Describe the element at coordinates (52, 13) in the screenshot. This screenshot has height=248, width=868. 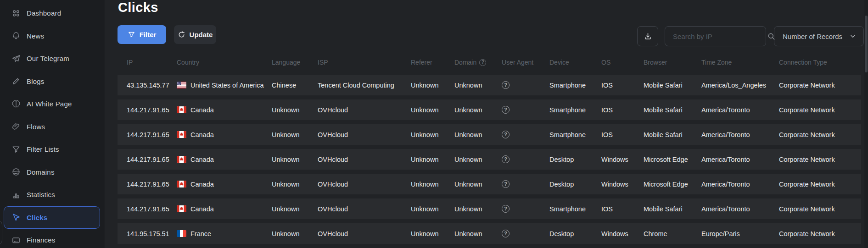
I see `sidebar-item-dashboard: Dashboard` at that location.